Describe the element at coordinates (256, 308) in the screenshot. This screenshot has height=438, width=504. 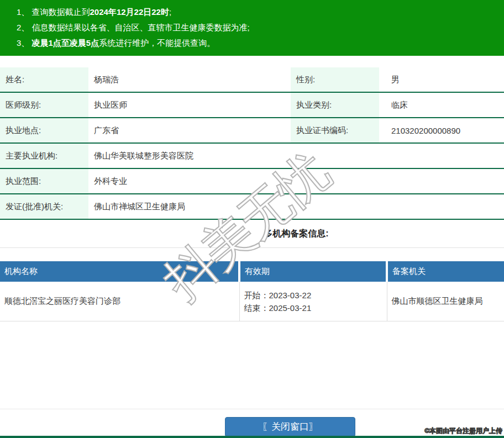
I see `validity-end-label: 结束：` at that location.